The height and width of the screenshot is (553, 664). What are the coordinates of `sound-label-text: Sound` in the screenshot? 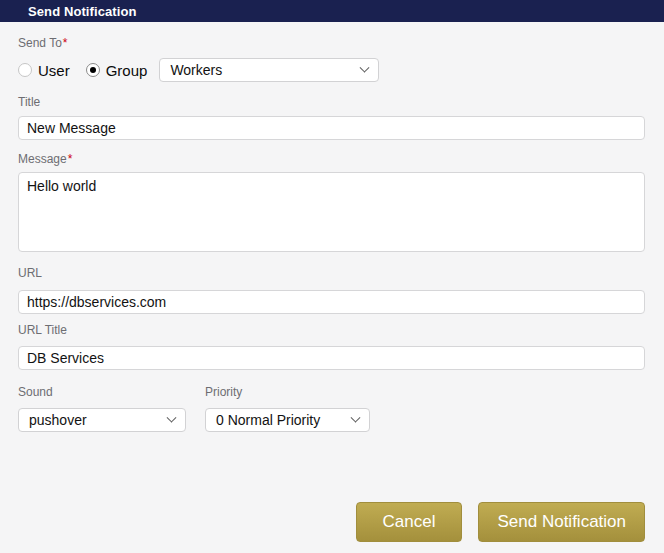 It's located at (36, 392).